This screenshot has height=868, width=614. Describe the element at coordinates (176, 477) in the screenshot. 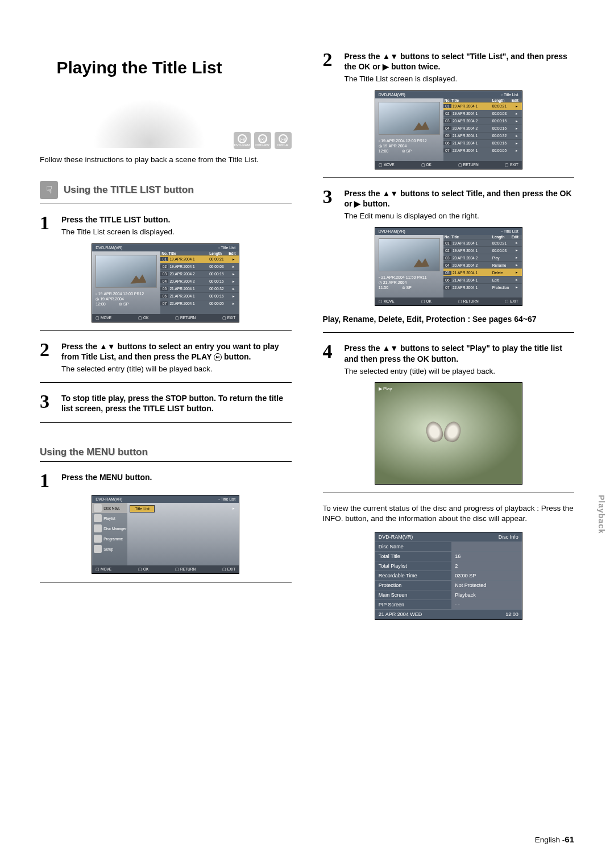

I see `menu-step1-bold: Press the MENU button.` at that location.